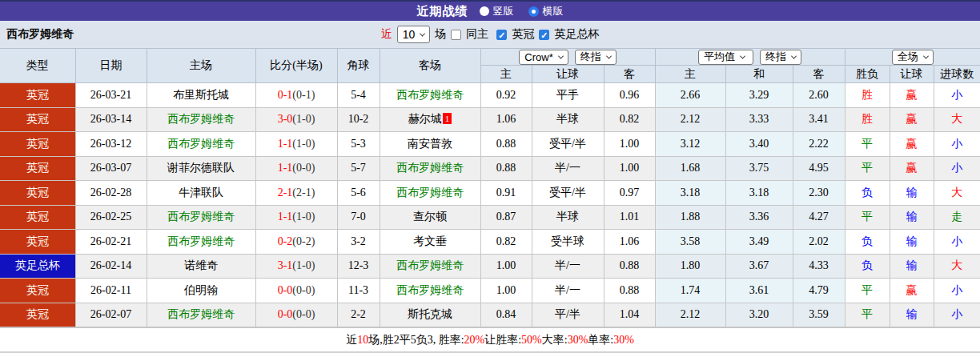  What do you see at coordinates (201, 194) in the screenshot?
I see `home-team: 牛津联队` at bounding box center [201, 194].